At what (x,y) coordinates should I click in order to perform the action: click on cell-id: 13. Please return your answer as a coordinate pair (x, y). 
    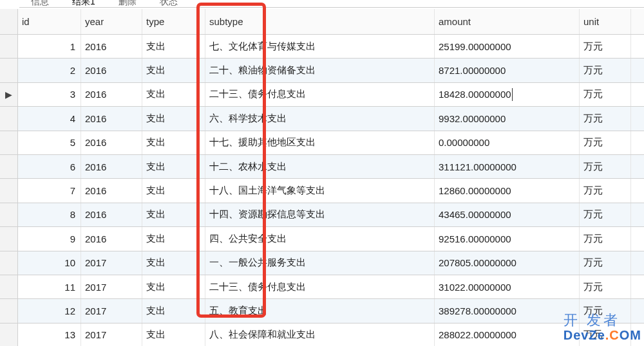
    Looking at the image, I should click on (50, 334).